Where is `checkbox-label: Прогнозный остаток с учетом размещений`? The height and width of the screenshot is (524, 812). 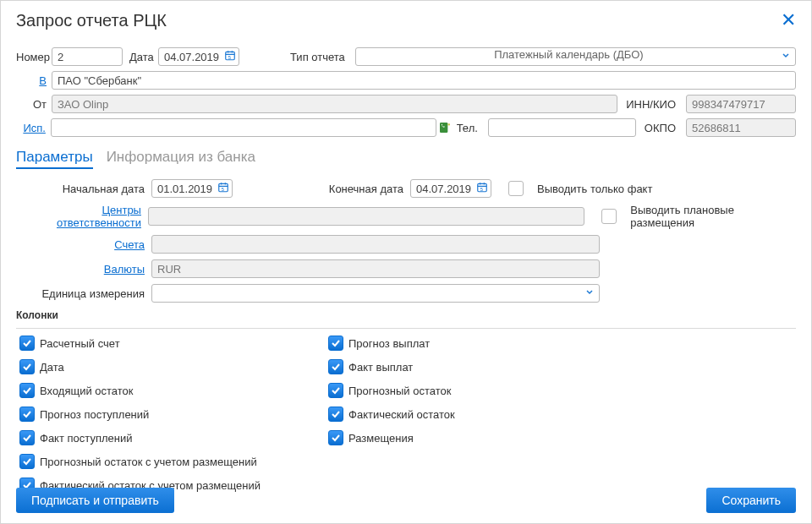 checkbox-label: Прогнозный остаток с учетом размещений is located at coordinates (149, 461).